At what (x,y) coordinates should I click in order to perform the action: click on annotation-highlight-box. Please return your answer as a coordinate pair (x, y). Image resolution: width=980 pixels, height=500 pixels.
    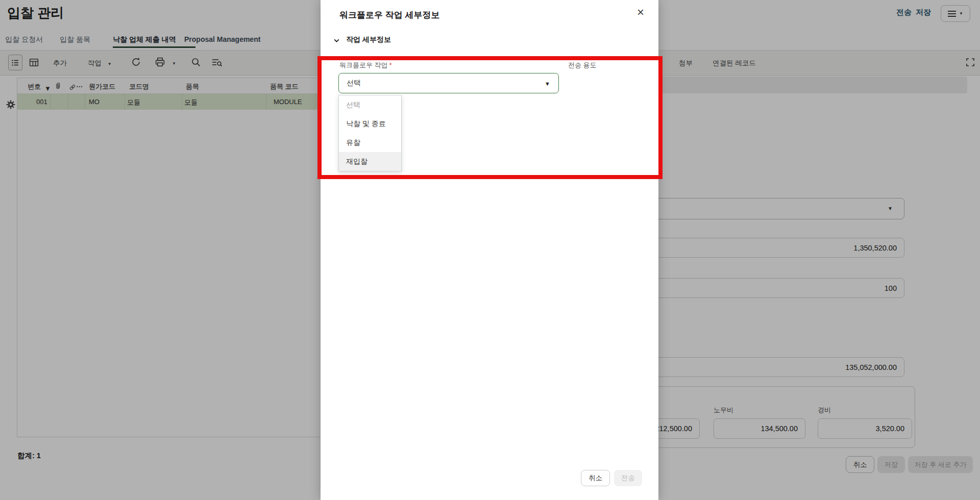
    Looking at the image, I should click on (490, 117).